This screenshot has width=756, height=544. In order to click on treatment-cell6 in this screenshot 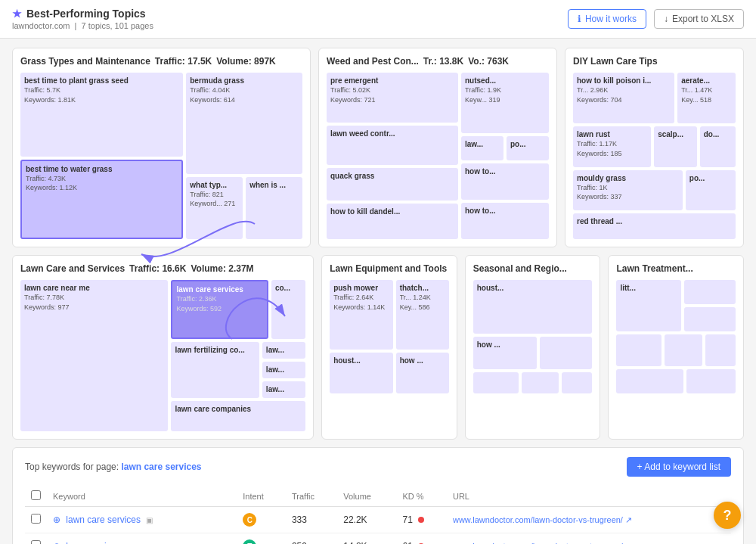, I will do `click(711, 381)`.